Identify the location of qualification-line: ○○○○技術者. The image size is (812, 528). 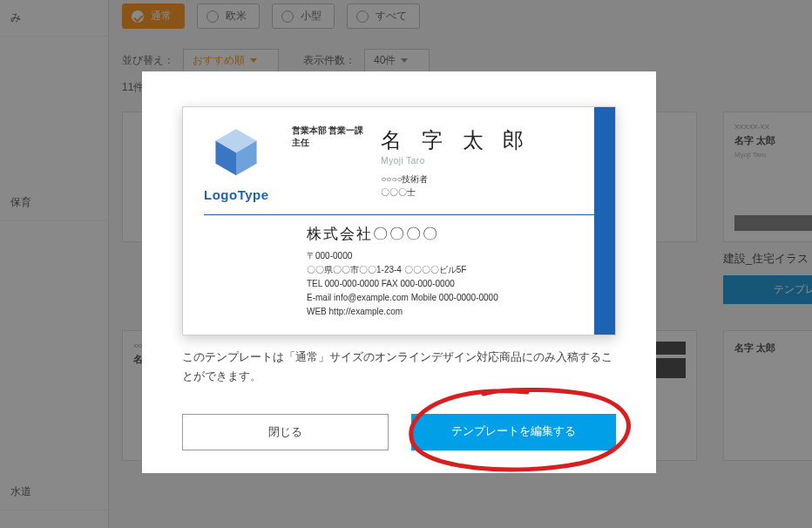
(456, 179).